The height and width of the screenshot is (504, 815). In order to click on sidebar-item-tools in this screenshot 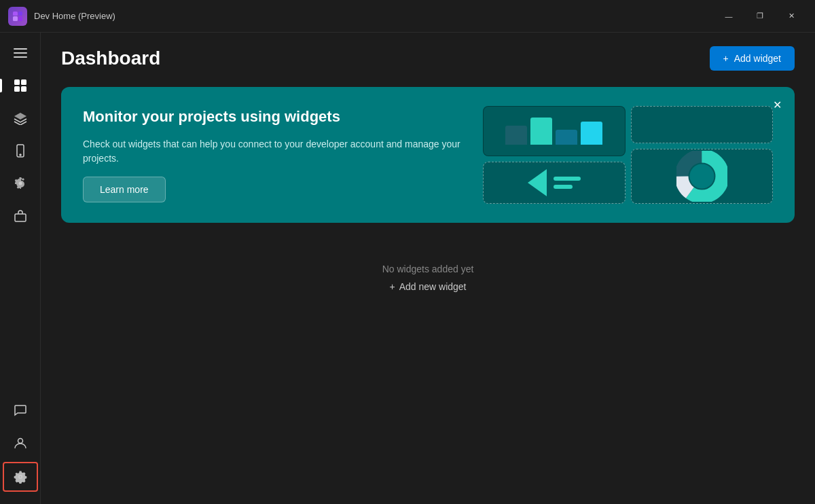, I will do `click(20, 216)`.